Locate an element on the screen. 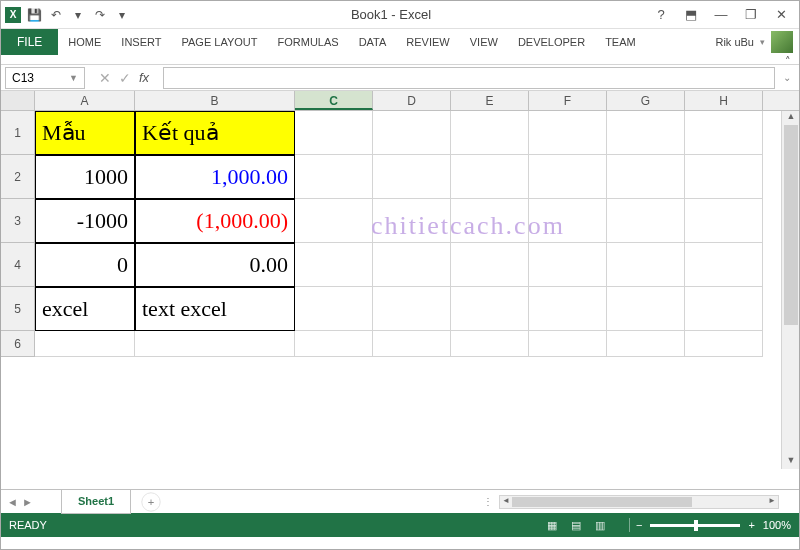  cell-D4 is located at coordinates (412, 265).